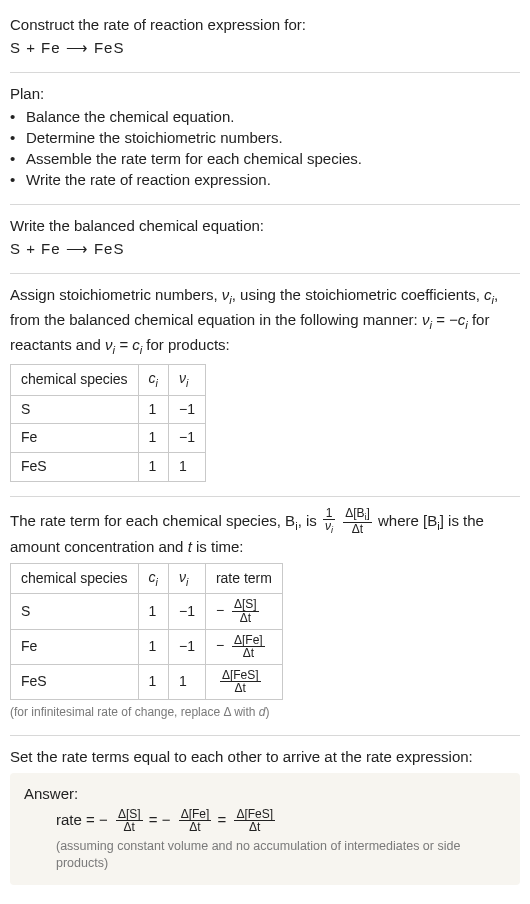 This screenshot has height=904, width=530. What do you see at coordinates (265, 756) in the screenshot?
I see `final-heading: Set the rate terms equal to each other t…` at bounding box center [265, 756].